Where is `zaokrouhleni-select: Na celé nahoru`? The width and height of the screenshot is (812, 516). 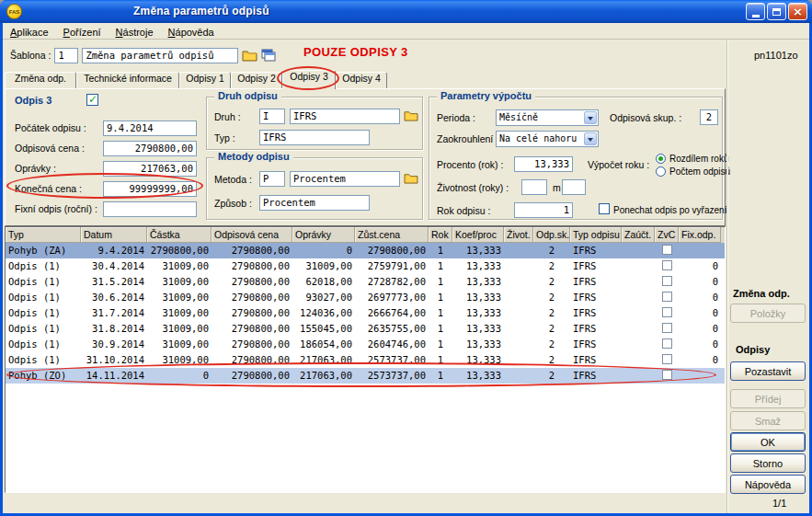 zaokrouhleni-select: Na celé nahoru is located at coordinates (547, 139).